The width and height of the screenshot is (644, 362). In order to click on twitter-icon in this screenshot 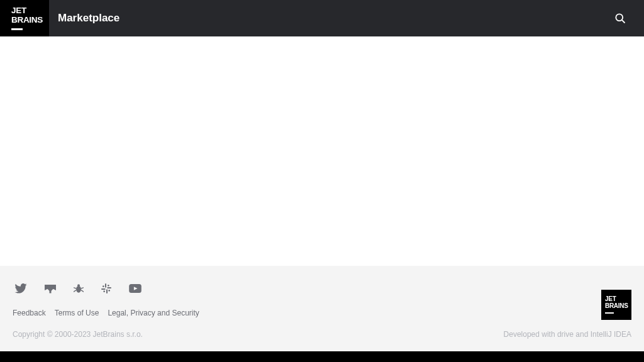, I will do `click(21, 288)`.